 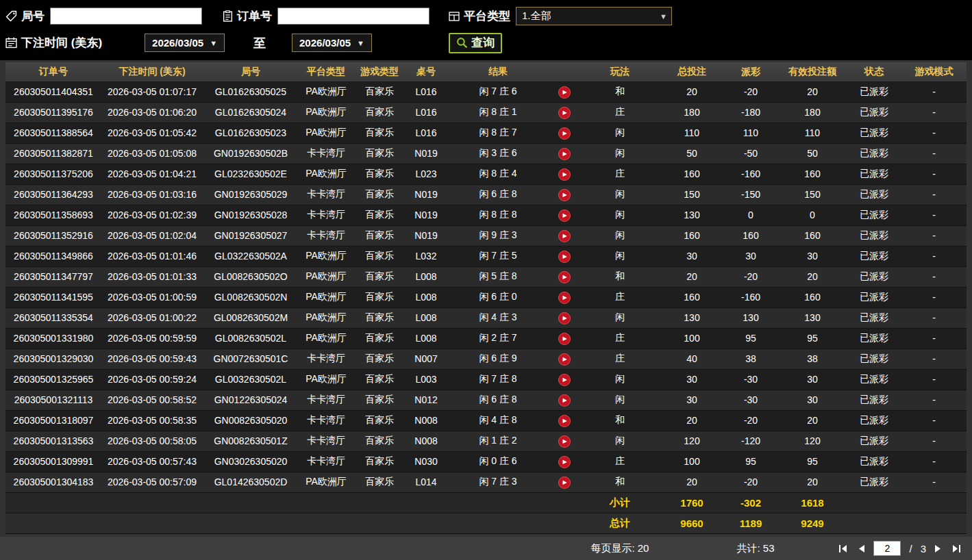 I want to click on table-row: 2603050013180972026-03-05 00:58:35GN0082…, so click(x=486, y=420).